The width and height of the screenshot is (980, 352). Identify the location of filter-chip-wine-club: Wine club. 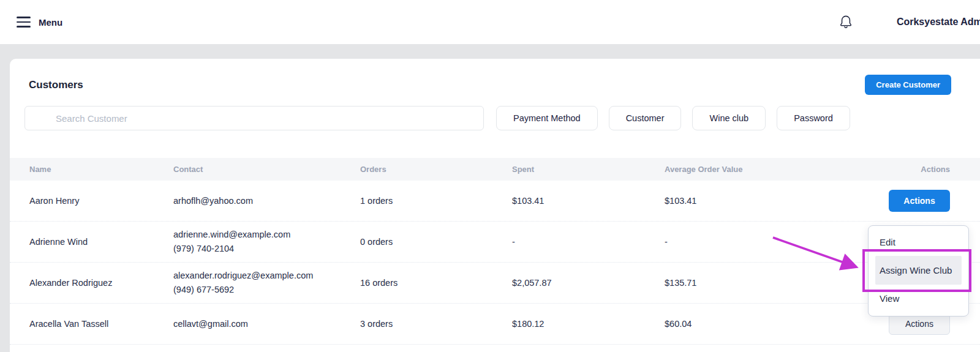
(729, 118).